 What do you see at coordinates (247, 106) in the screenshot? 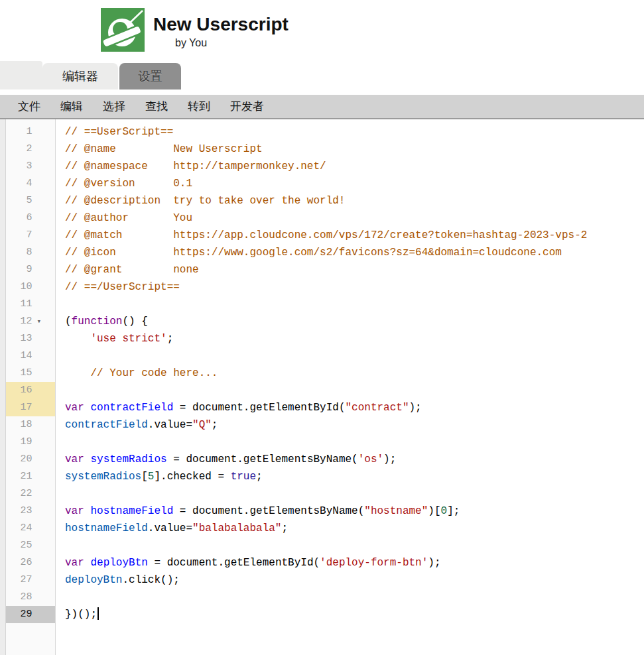
I see `menu-item-developer: 开发者` at bounding box center [247, 106].